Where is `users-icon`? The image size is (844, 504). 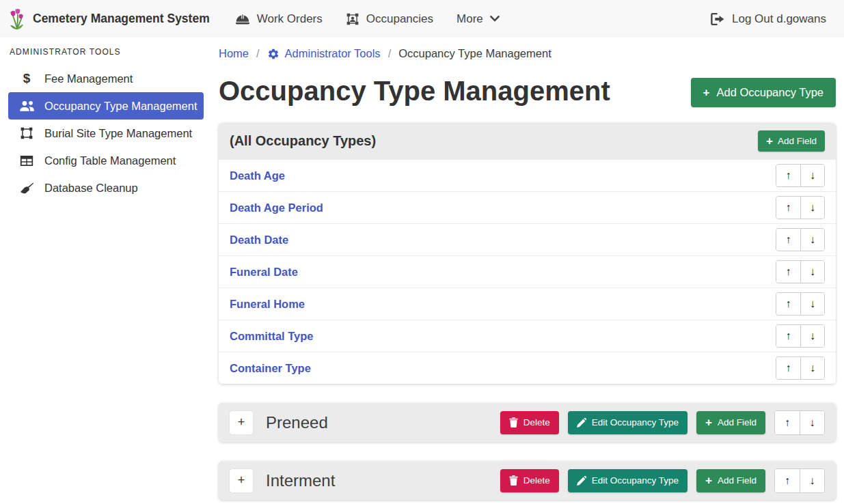
users-icon is located at coordinates (27, 106).